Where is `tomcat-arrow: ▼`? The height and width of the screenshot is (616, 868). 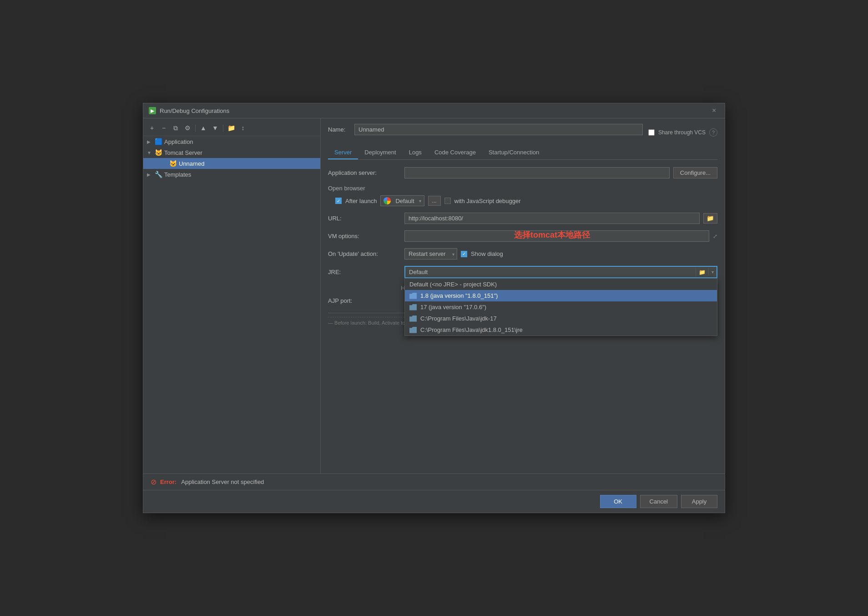 tomcat-arrow: ▼ is located at coordinates (150, 153).